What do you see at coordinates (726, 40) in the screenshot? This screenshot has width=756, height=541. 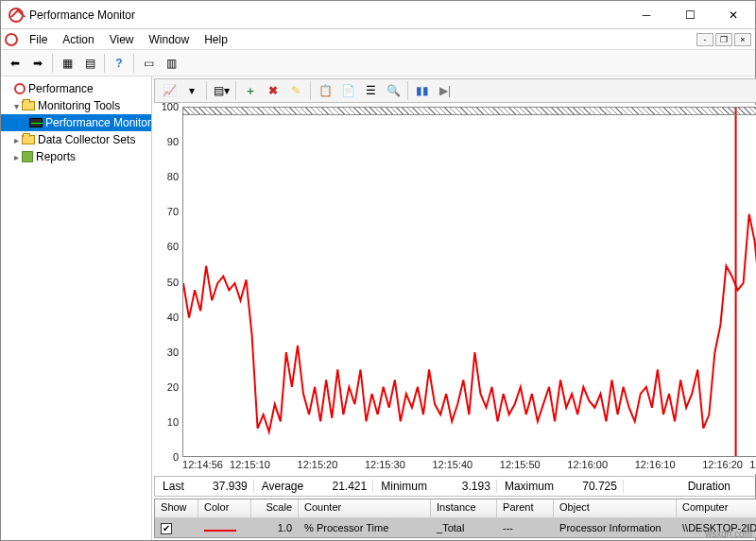 I see `mdi-controls: - ❐ ×` at bounding box center [726, 40].